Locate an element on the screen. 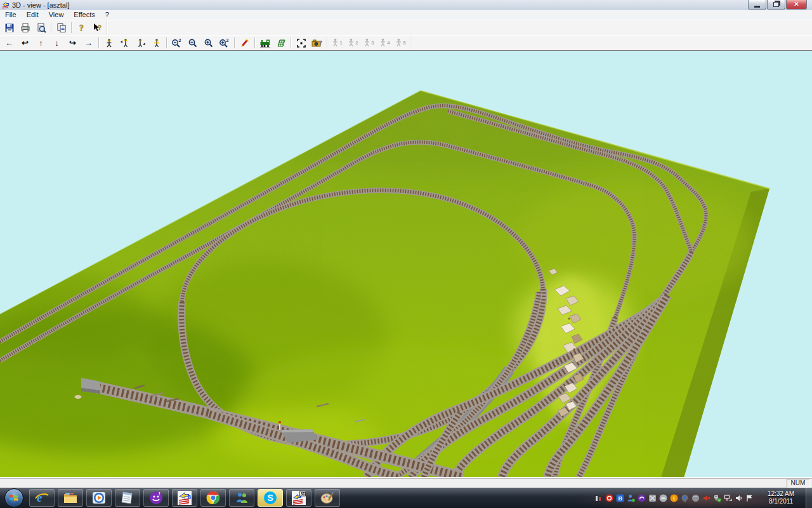 This screenshot has width=812, height=508. paint-icon is located at coordinates (327, 498).